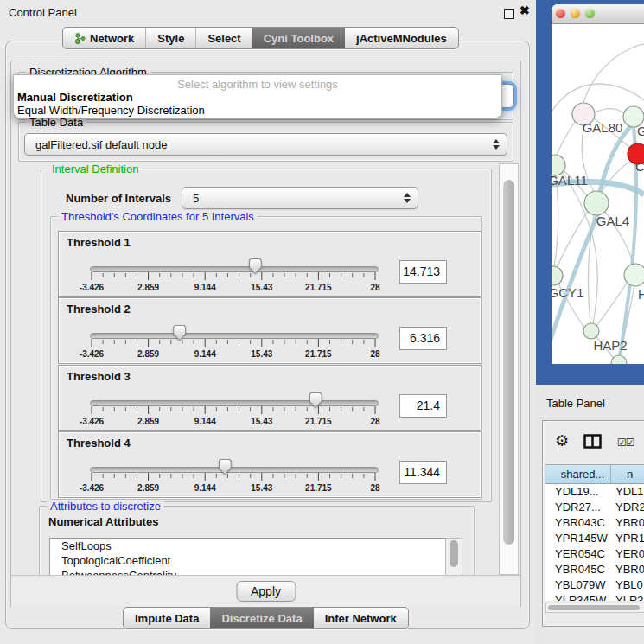 This screenshot has width=644, height=644. What do you see at coordinates (525, 10) in the screenshot?
I see `close-icon: ✖` at bounding box center [525, 10].